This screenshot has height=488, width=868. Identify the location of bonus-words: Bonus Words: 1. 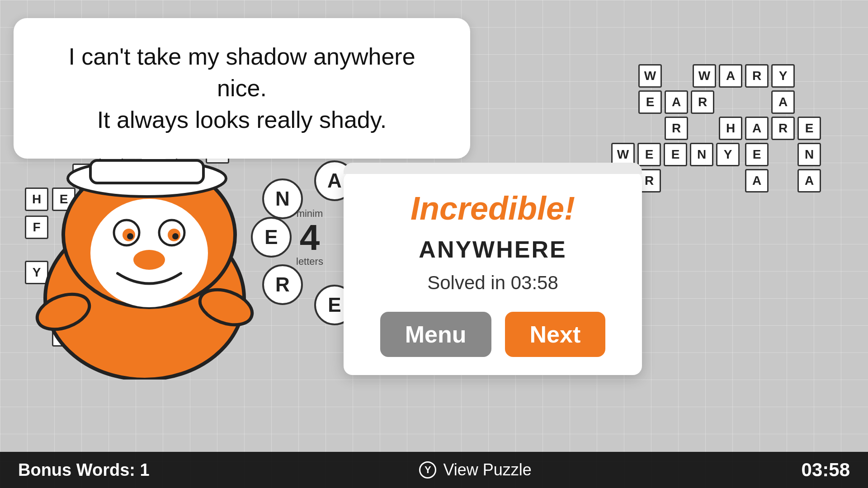
(84, 470).